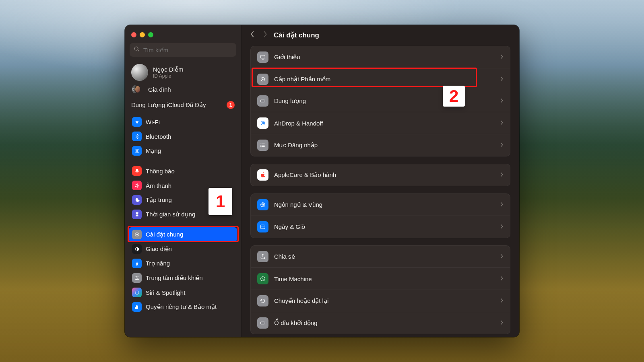 The width and height of the screenshot is (644, 362). I want to click on sidebar-item-privacy: Quyền riêng tư & Bảo mật, so click(183, 307).